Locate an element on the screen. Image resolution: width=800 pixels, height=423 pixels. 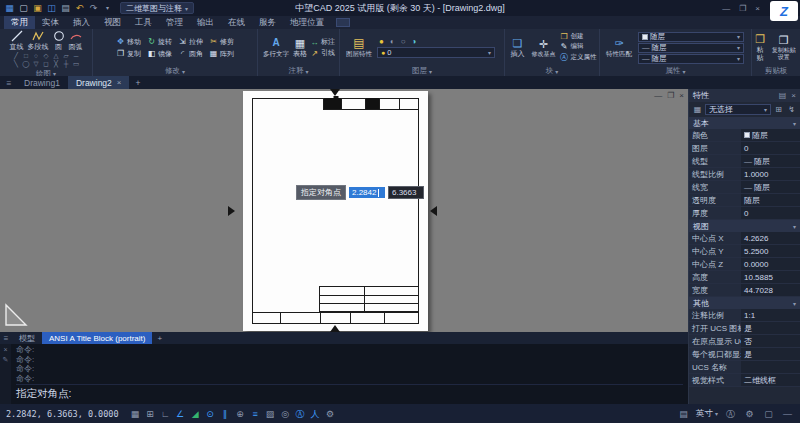
object-snap-tracking-icon: ∥ is located at coordinates (226, 414).